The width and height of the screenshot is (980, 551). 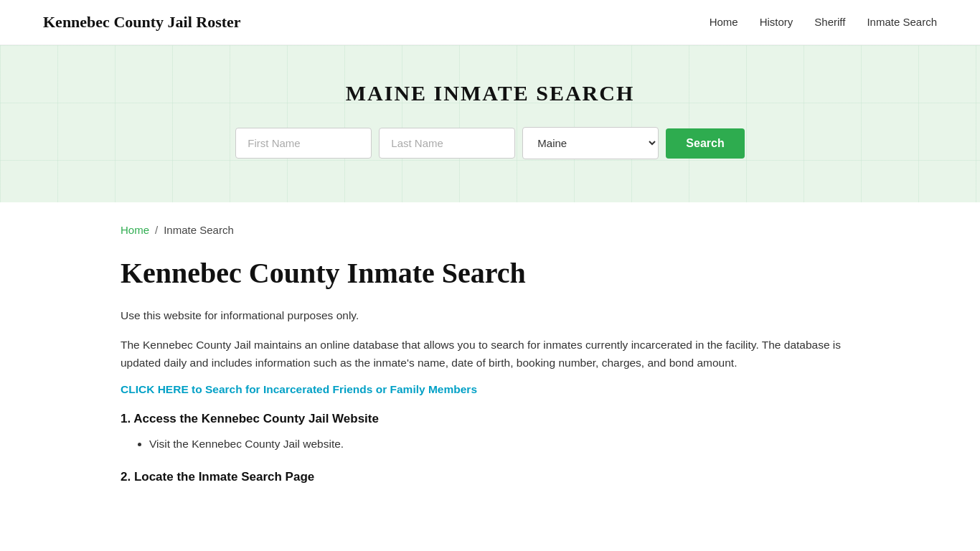 I want to click on main-nav: Home History Sheriff Inmate Search, so click(x=824, y=22).